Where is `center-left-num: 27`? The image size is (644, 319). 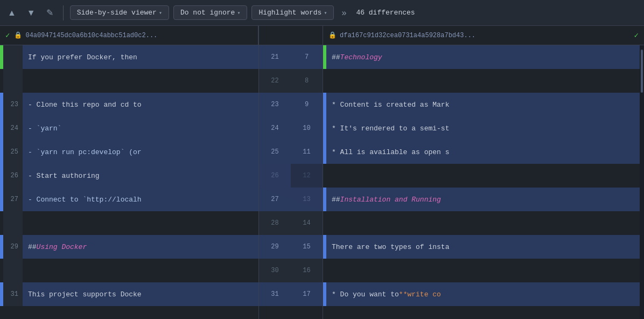 center-left-num: 27 is located at coordinates (275, 199).